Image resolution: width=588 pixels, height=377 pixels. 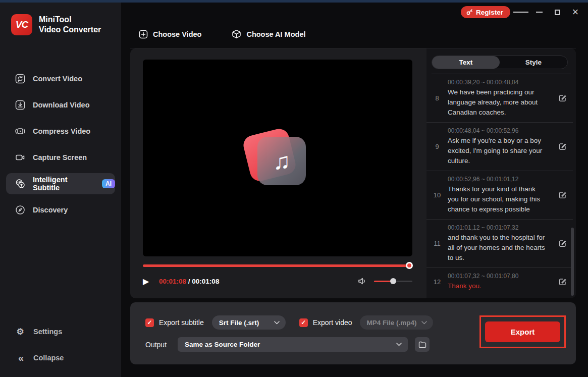 What do you see at coordinates (61, 105) in the screenshot?
I see `sidebar-item-download-video: Download Video` at bounding box center [61, 105].